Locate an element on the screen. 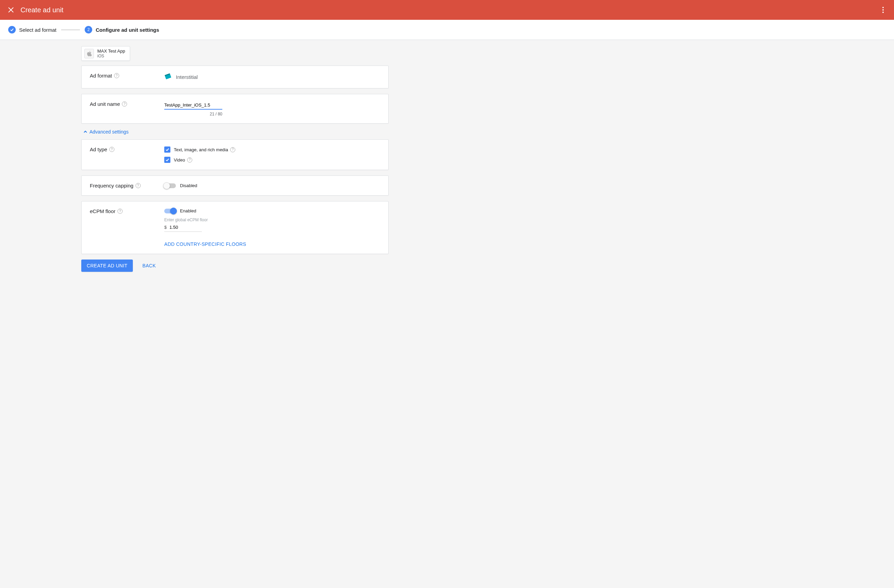  app-chip: MAX Test App iOS is located at coordinates (106, 53).